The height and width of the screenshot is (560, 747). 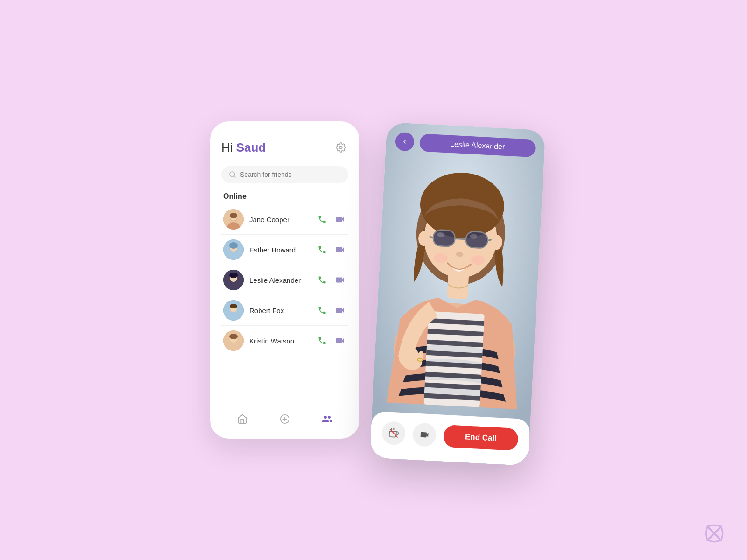 I want to click on nav-add-button, so click(x=285, y=419).